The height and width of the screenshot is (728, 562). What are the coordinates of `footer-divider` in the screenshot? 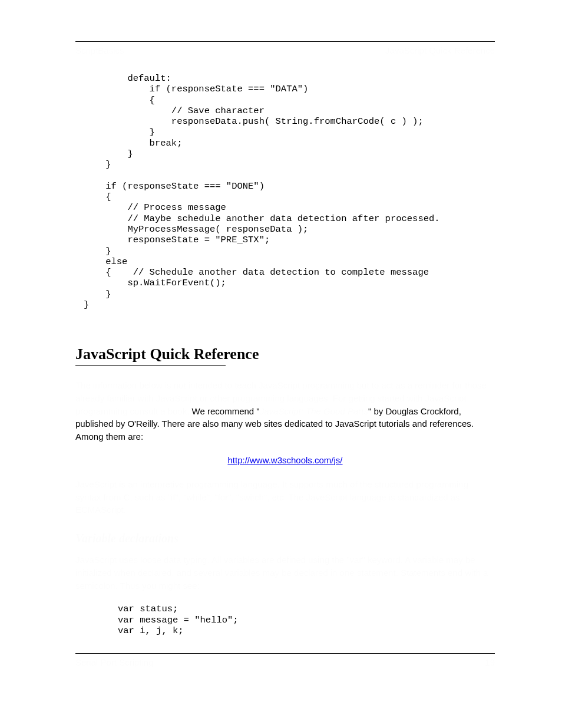 It's located at (285, 653).